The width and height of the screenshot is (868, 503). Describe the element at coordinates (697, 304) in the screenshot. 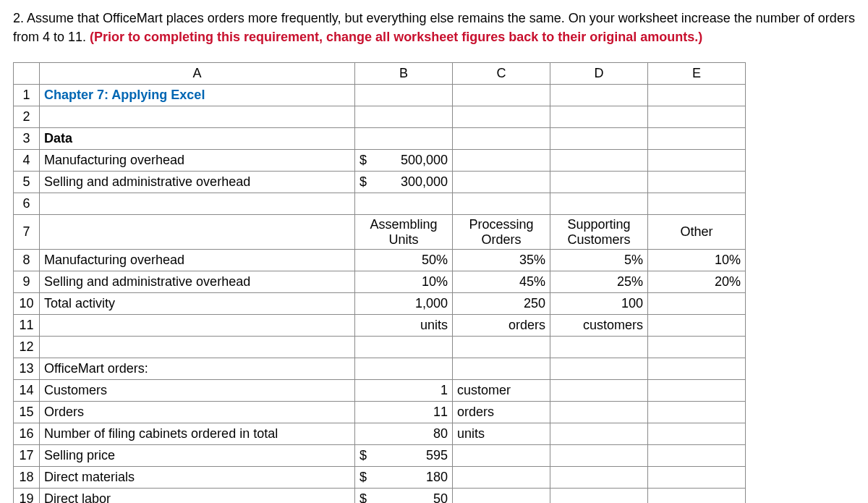

I see `cell-E10` at that location.